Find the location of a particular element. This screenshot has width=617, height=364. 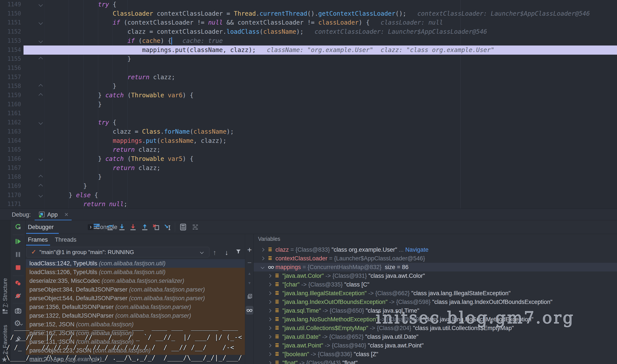

add-watch-icon: + is located at coordinates (250, 250).